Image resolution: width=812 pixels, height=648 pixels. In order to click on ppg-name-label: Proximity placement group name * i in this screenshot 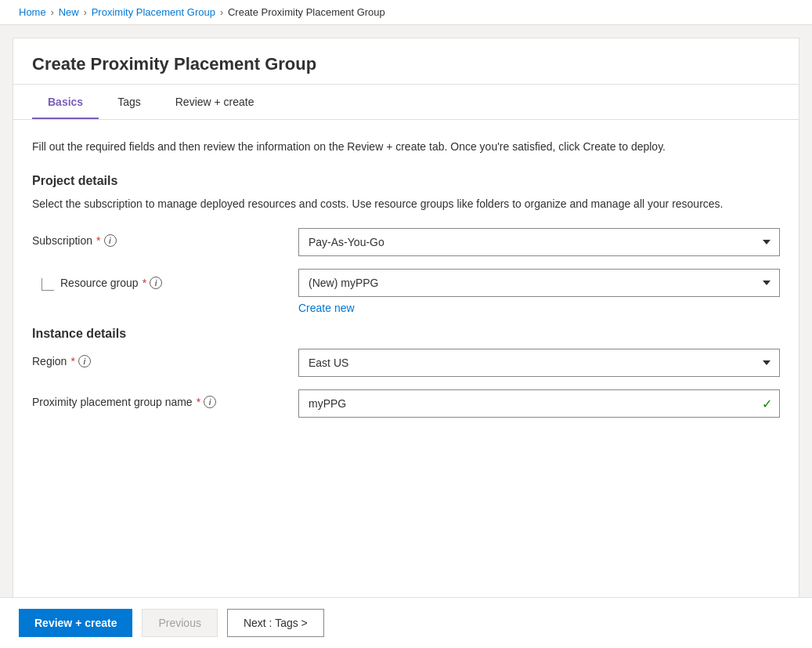, I will do `click(165, 399)`.